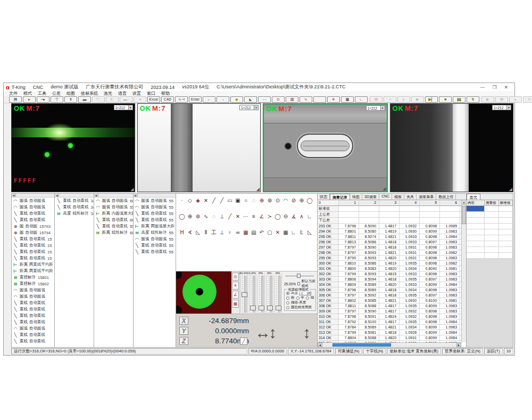 This screenshot has width=532, height=420. I want to click on row-label: 314 OK, so click(328, 337).